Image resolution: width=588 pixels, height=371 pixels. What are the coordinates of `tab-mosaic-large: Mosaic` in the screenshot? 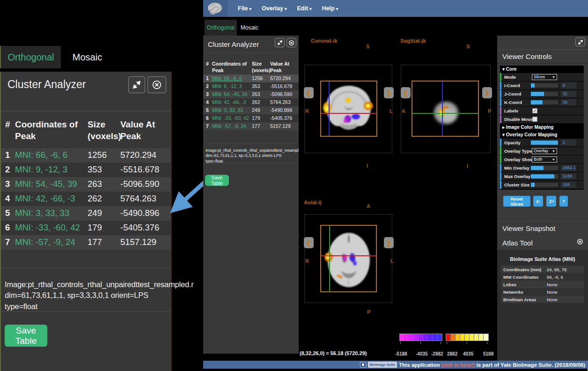 It's located at (87, 57).